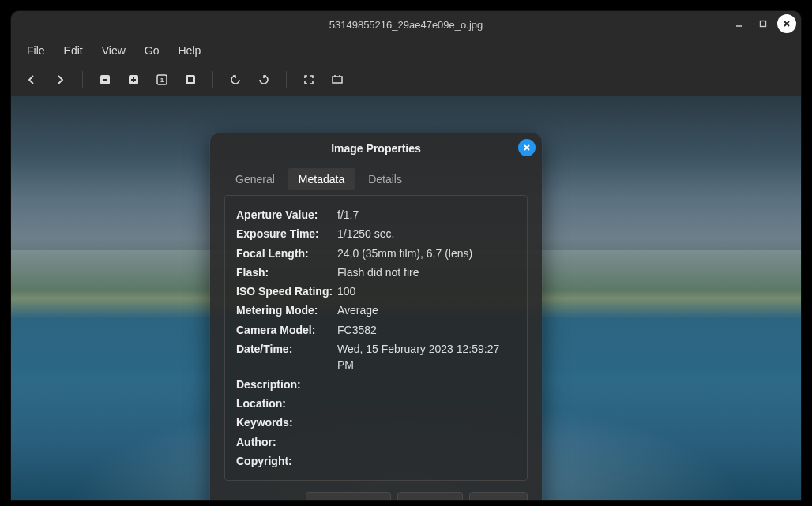  What do you see at coordinates (152, 51) in the screenshot?
I see `menu-go: Go` at bounding box center [152, 51].